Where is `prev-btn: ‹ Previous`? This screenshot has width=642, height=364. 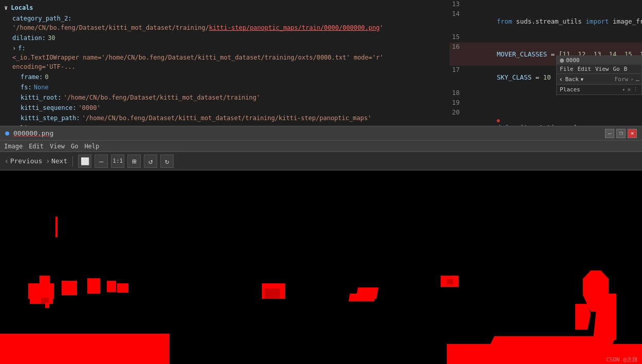 prev-btn: ‹ Previous is located at coordinates (23, 161).